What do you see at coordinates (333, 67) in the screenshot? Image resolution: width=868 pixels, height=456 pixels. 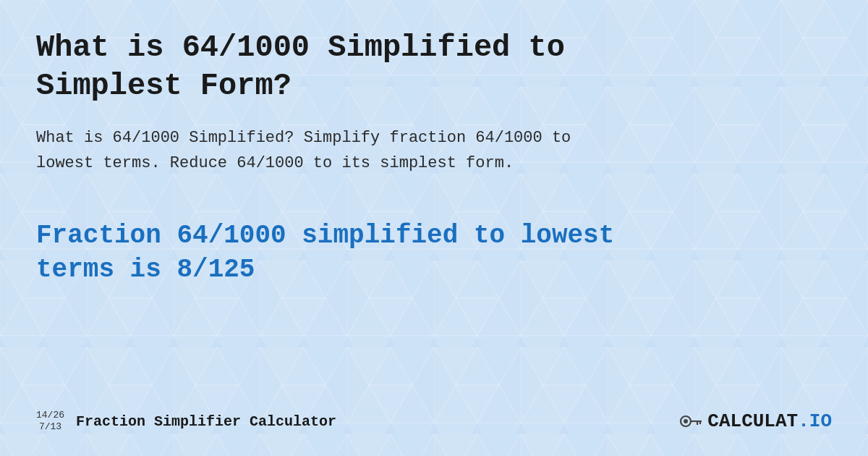 I see `page-title: What is 64/1000 Simplified to Simplest F…` at bounding box center [333, 67].